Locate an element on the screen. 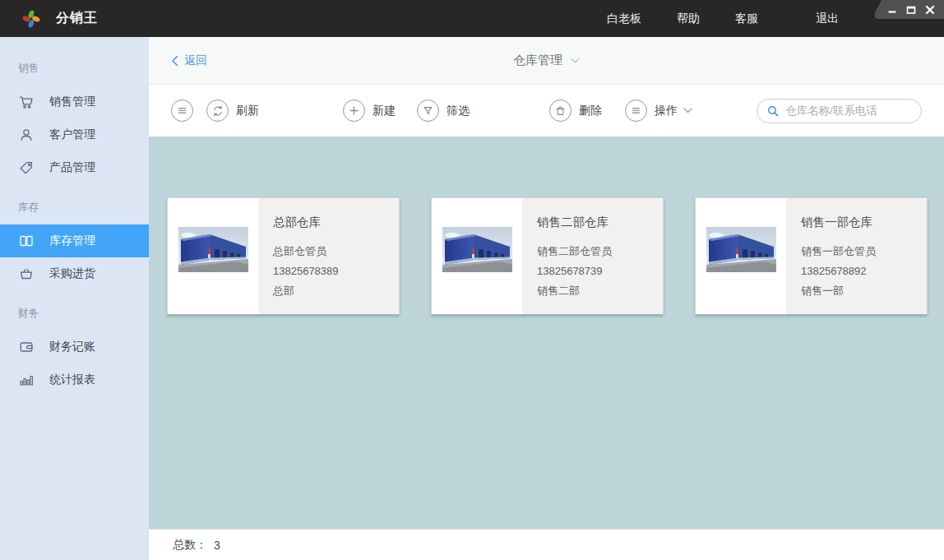  filter-button: 筛选 is located at coordinates (443, 110).